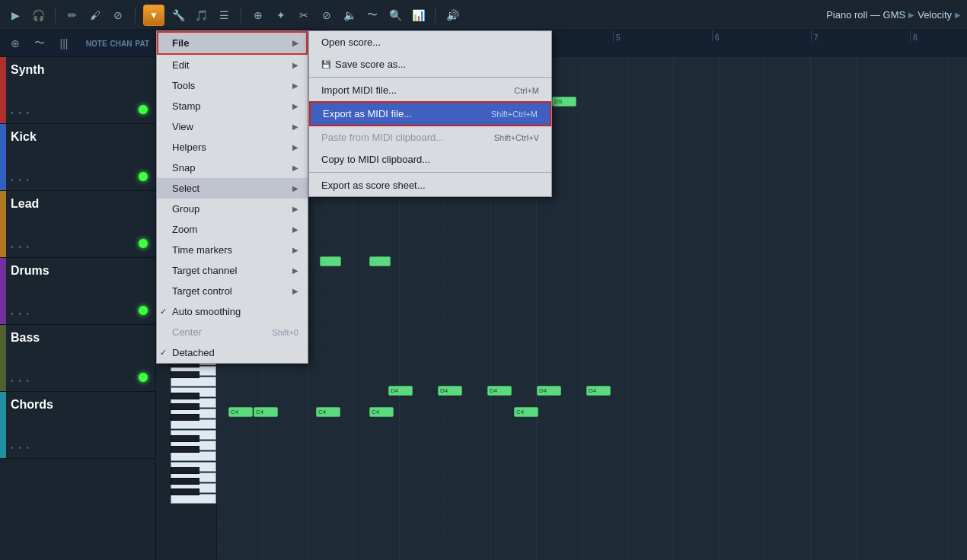 This screenshot has width=967, height=560. What do you see at coordinates (330, 262) in the screenshot?
I see `note-block-2: ..` at bounding box center [330, 262].